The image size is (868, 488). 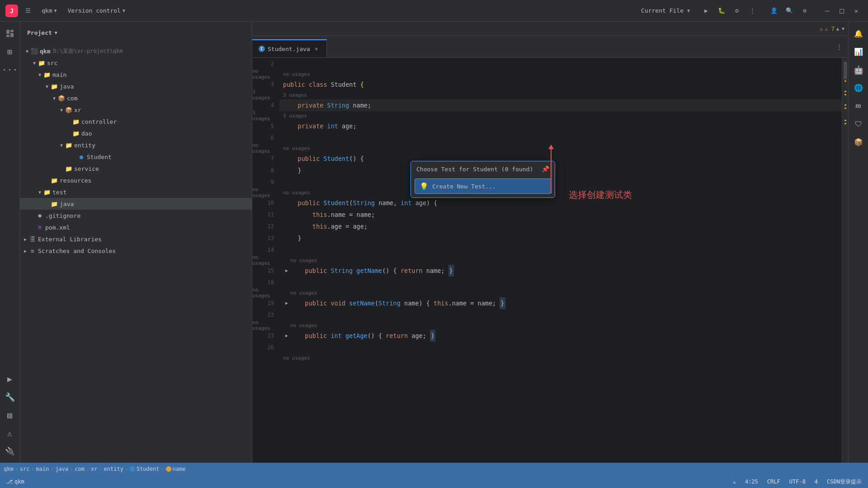 What do you see at coordinates (28, 11) in the screenshot?
I see `hamburger-menu-icon: ☰` at bounding box center [28, 11].